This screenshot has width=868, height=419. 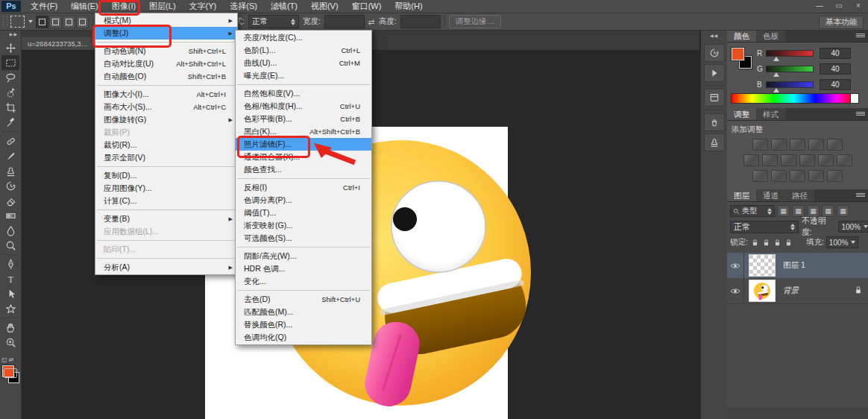 I want to click on menu-item-15: 应用图像(Y)..., so click(x=166, y=188).